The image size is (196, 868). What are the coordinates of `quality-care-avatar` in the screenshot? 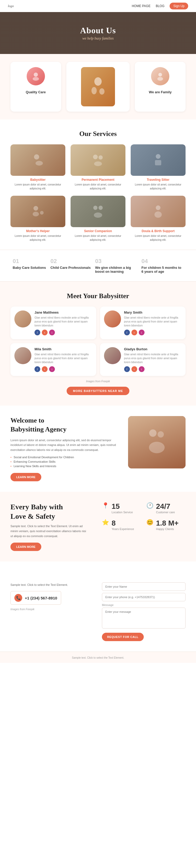 It's located at (36, 76).